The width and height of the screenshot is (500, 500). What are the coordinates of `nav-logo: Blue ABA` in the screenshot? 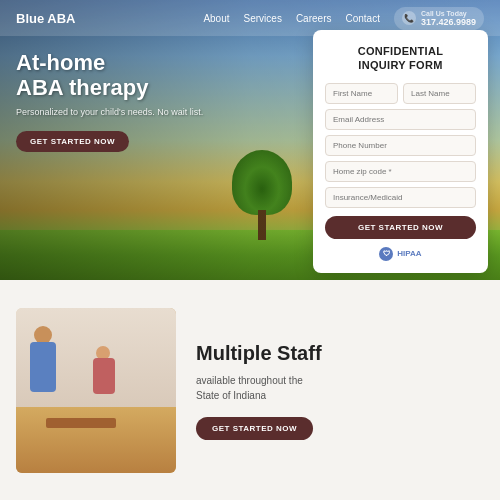 It's located at (46, 18).